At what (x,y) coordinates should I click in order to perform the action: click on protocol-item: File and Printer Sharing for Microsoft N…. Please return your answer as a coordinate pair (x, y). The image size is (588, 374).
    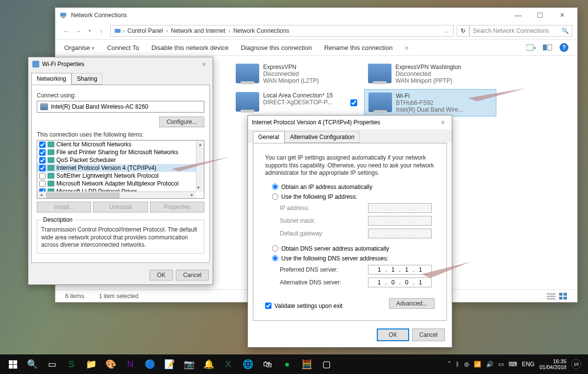
    Looking at the image, I should click on (121, 152).